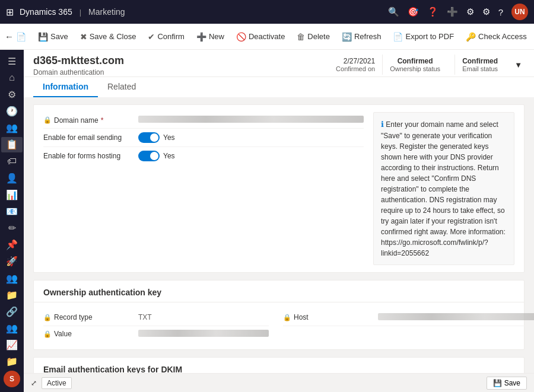  What do you see at coordinates (9, 12) in the screenshot?
I see `grid-icon: ⊞` at bounding box center [9, 12].